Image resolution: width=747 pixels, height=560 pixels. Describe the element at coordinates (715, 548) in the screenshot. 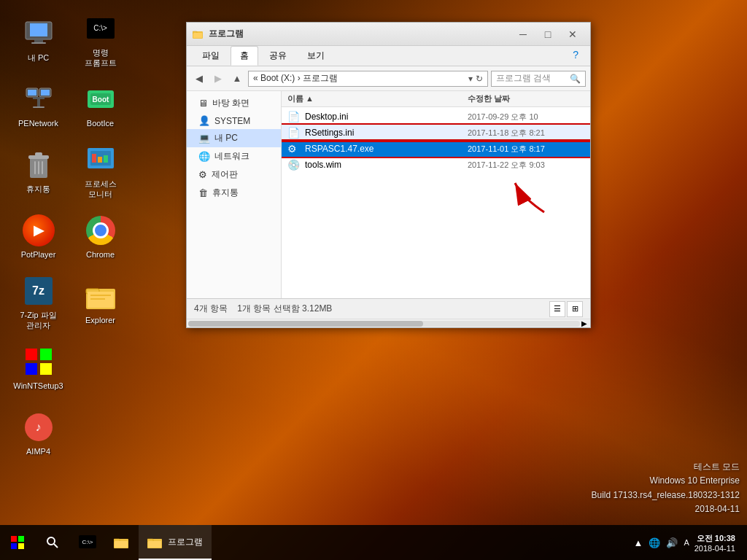

I see `tray-date-text: 2018-04-11` at that location.